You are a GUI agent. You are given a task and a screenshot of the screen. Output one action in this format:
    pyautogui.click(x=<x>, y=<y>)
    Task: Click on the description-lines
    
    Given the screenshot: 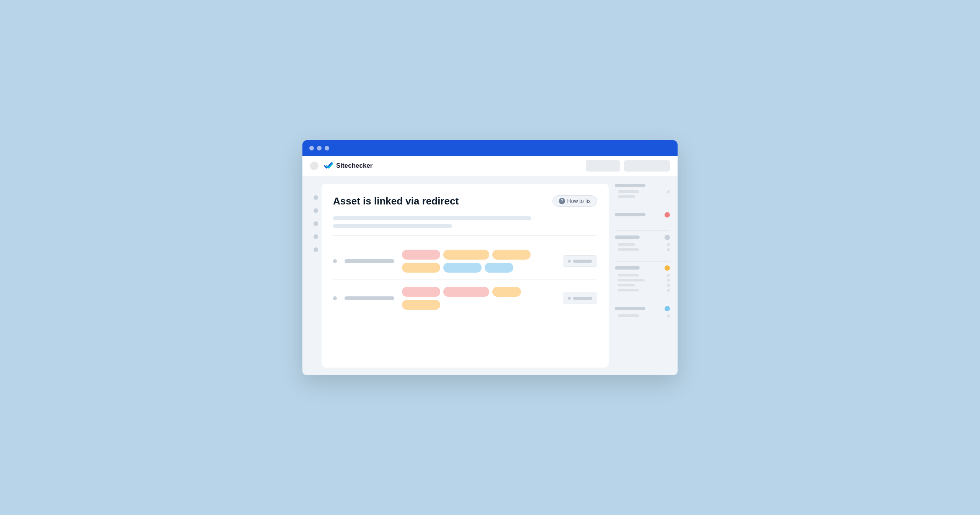 What is the action you would take?
    pyautogui.click(x=465, y=222)
    